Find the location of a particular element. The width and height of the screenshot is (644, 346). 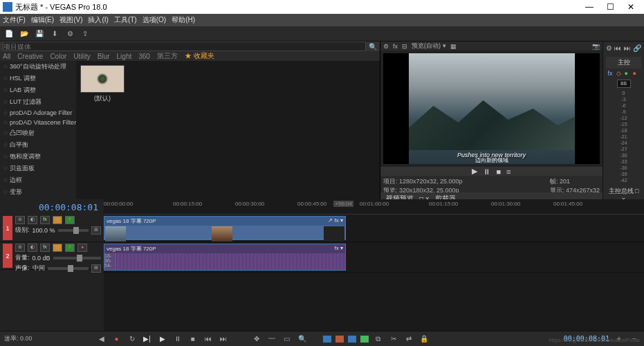

fx-item: ☆proDAD Adorage Filter is located at coordinates (38, 113).